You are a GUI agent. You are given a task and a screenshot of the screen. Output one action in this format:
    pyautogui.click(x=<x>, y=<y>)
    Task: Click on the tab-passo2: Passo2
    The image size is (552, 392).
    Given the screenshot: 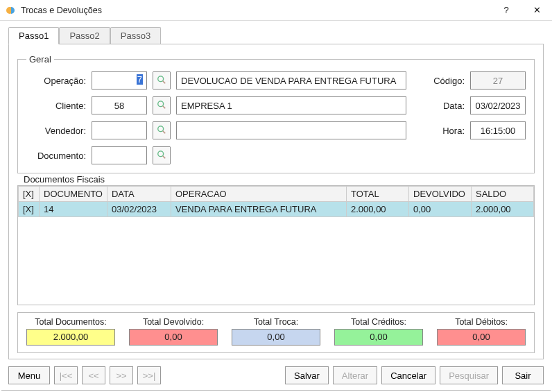 What is the action you would take?
    pyautogui.click(x=85, y=36)
    